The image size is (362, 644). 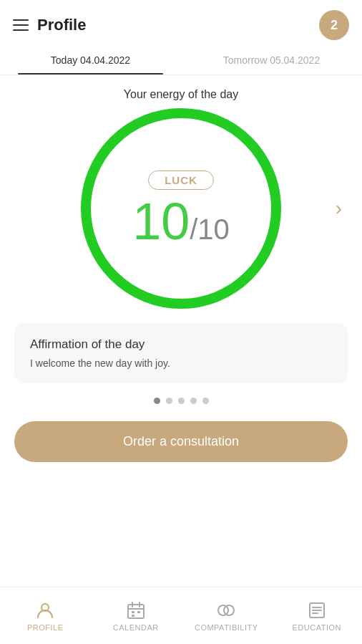 I want to click on nav-item-education: EDUCATION, so click(x=318, y=616).